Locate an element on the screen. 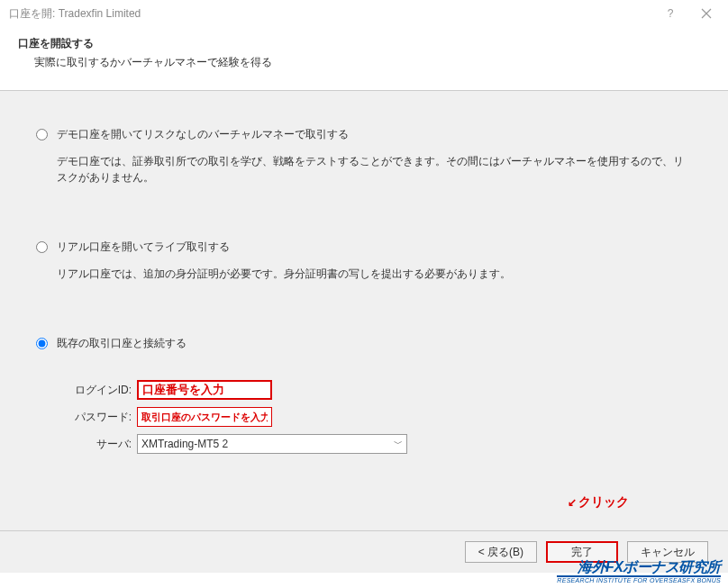  window-titlebar: 口座を開: Tradexfin Limited ? is located at coordinates (364, 14).